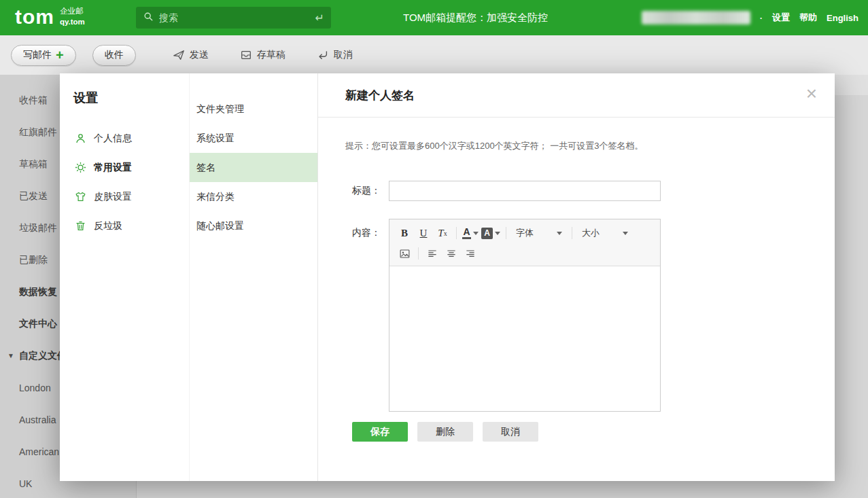 The width and height of the screenshot is (868, 498). What do you see at coordinates (432, 253) in the screenshot?
I see `align-left-button` at bounding box center [432, 253].